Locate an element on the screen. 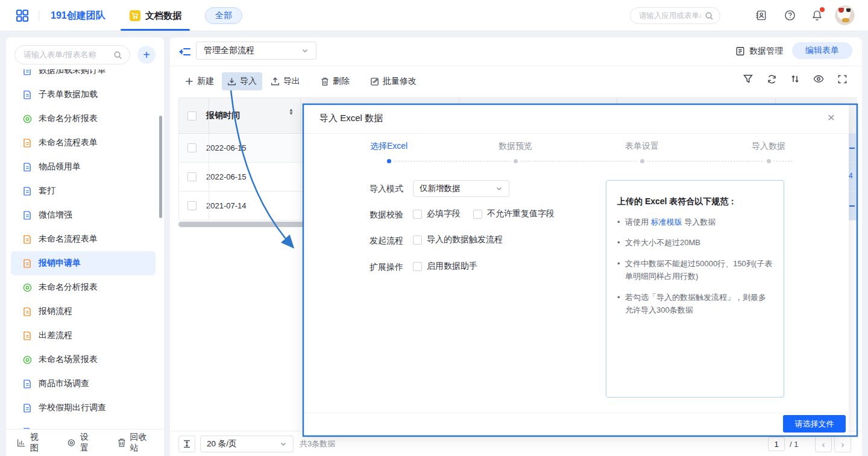 This screenshot has width=868, height=456. batch-edit-button: 批量修改 is located at coordinates (393, 81).